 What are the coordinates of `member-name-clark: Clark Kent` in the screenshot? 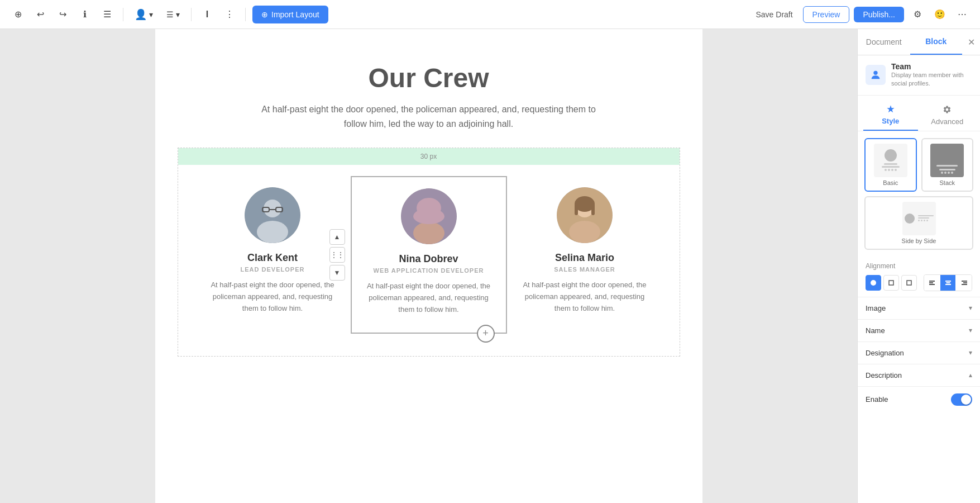 It's located at (273, 258).